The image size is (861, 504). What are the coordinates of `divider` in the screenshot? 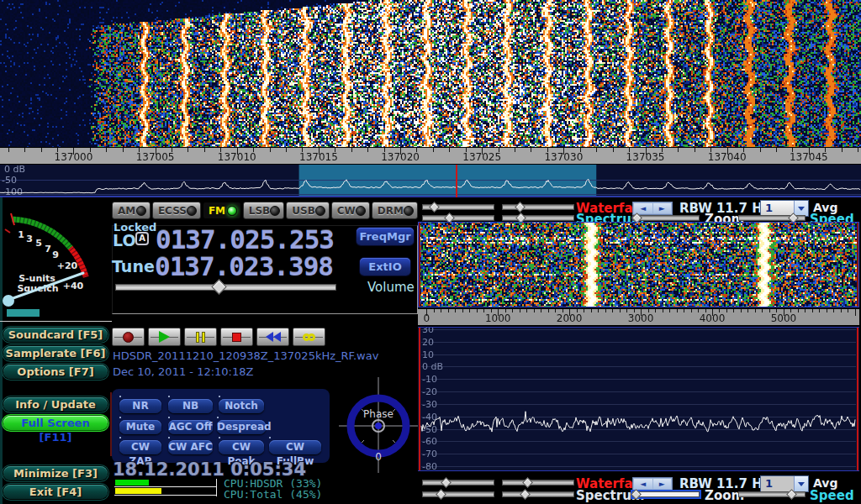 It's located at (55, 321).